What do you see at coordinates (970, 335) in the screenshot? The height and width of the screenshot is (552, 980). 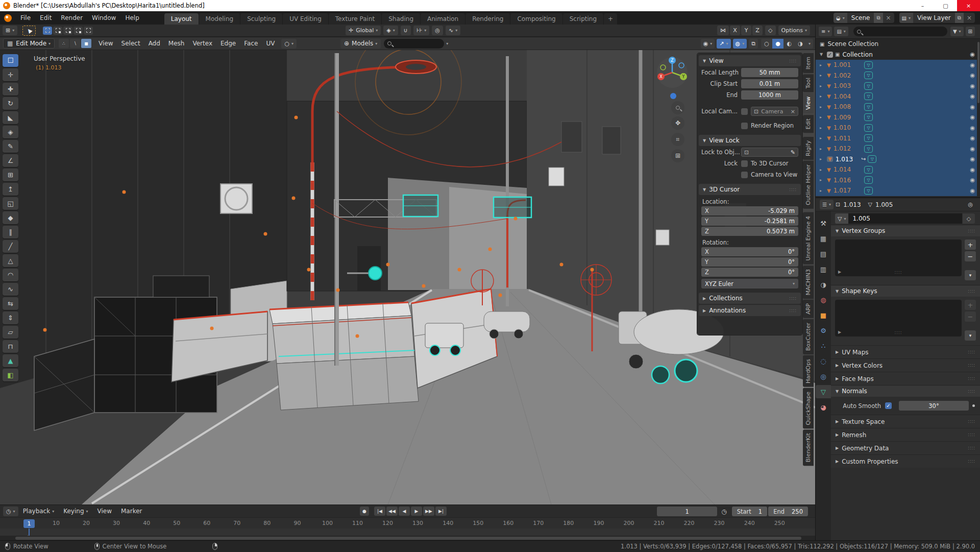 I see `shape-key-specials-dropdown: ▾` at bounding box center [970, 335].